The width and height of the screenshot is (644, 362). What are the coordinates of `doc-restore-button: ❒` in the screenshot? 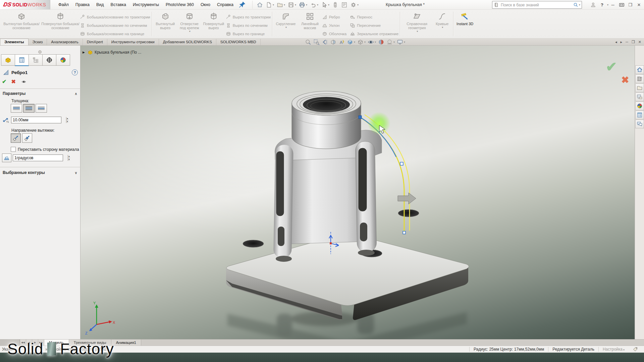 It's located at (633, 42).